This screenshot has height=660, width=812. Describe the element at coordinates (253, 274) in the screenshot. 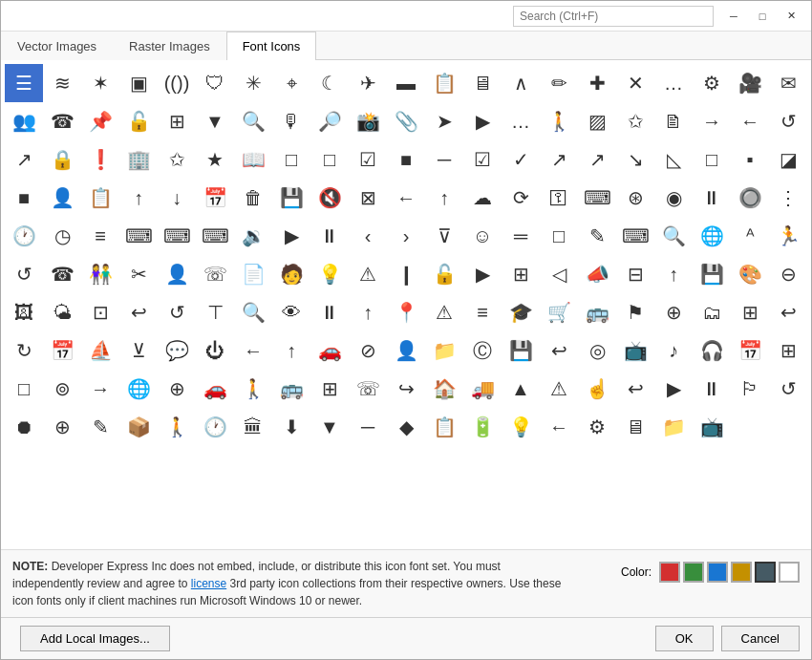

I see `icon-cell: 📄` at that location.